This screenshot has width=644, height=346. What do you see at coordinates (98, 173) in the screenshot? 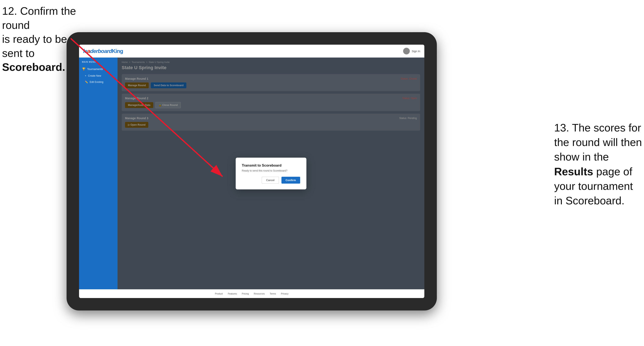
I see `sidebar: MAIN MENU 🏆 Tournaments + Create New ✏️ …` at bounding box center [98, 173].